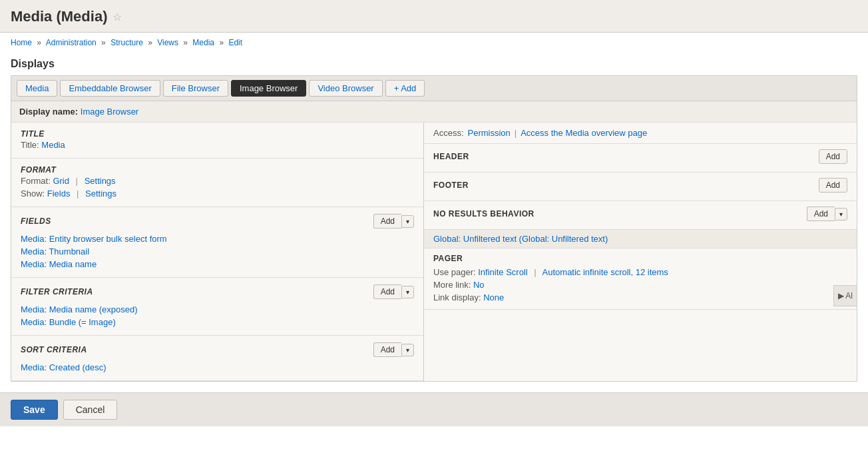  What do you see at coordinates (49, 112) in the screenshot?
I see `display-name-label: Display name:` at bounding box center [49, 112].